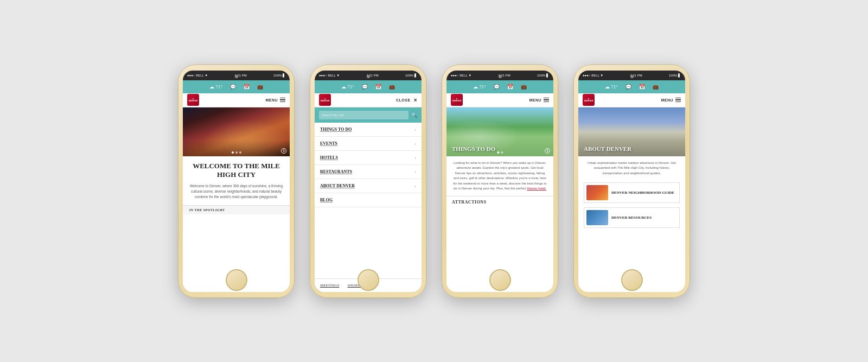 This screenshot has height=362, width=868. I want to click on guide-card-resources: DENVER RESOURCES, so click(631, 218).